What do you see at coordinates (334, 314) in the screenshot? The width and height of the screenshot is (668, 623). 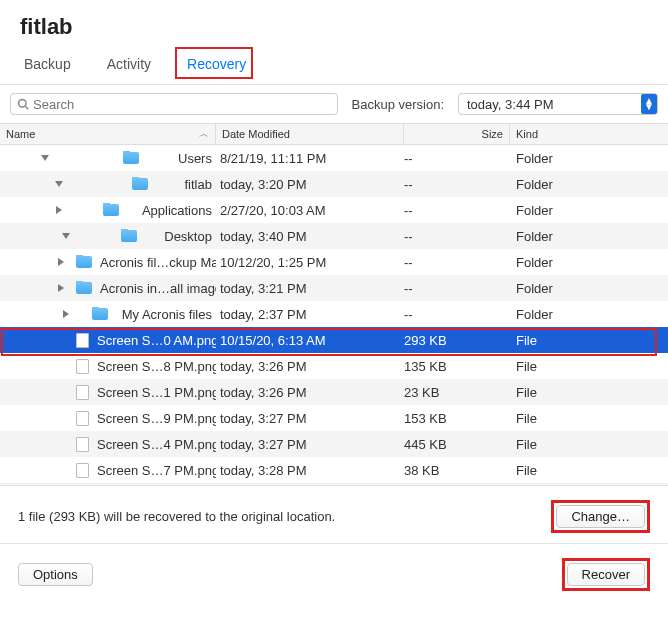 I see `table-row: My Acronis filestoday, 2:37 PM--Folder` at bounding box center [334, 314].